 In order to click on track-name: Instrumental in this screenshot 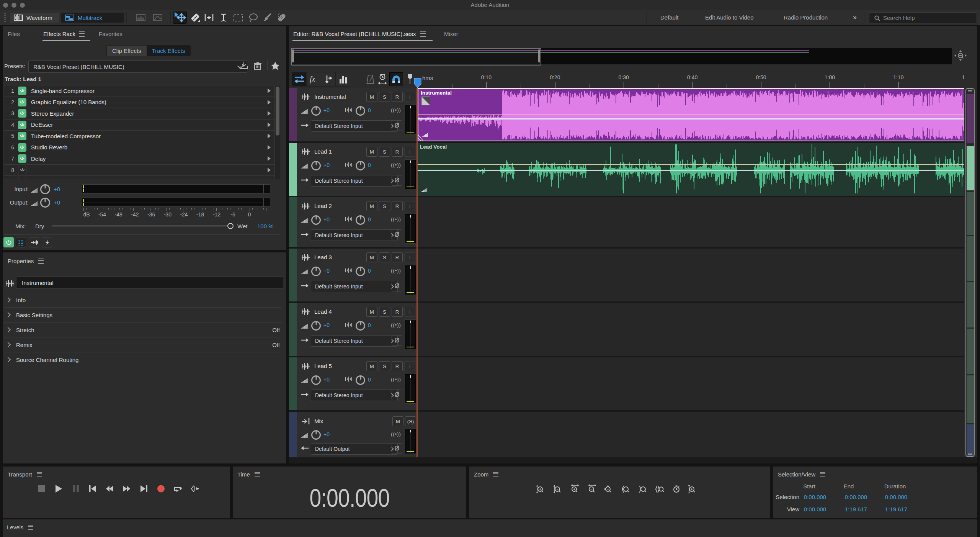, I will do `click(330, 97)`.